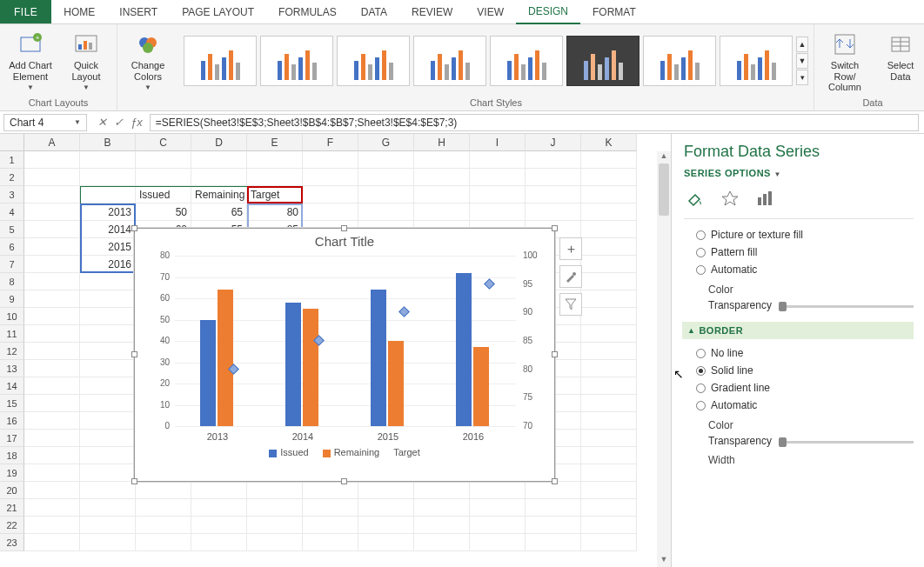 The height and width of the screenshot is (567, 924). Describe the element at coordinates (12, 143) in the screenshot. I see `select-all-corner` at that location.